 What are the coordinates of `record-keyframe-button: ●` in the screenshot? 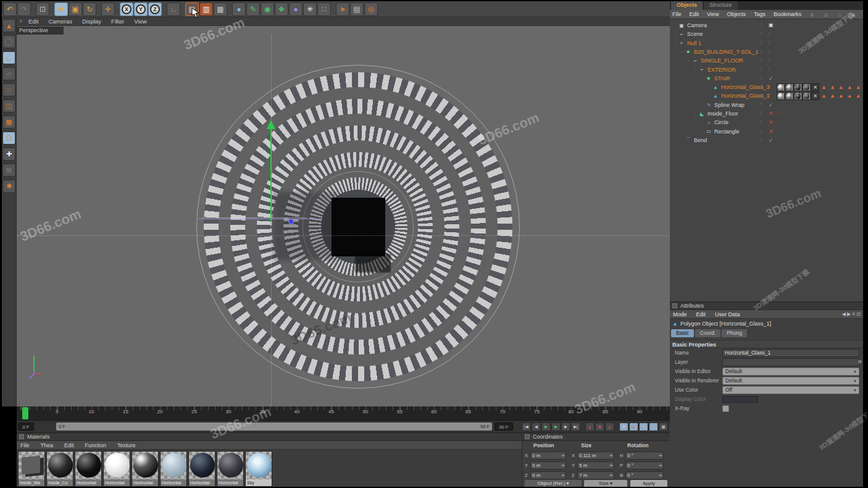 It's located at (590, 427).